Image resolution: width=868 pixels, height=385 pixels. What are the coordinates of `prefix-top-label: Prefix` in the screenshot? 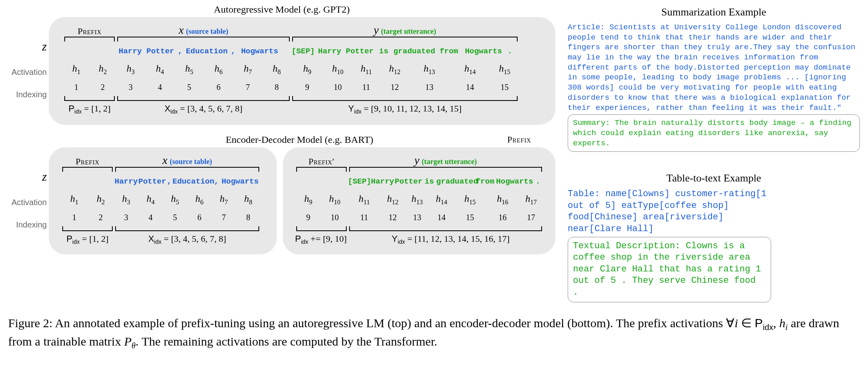 It's located at (519, 140).